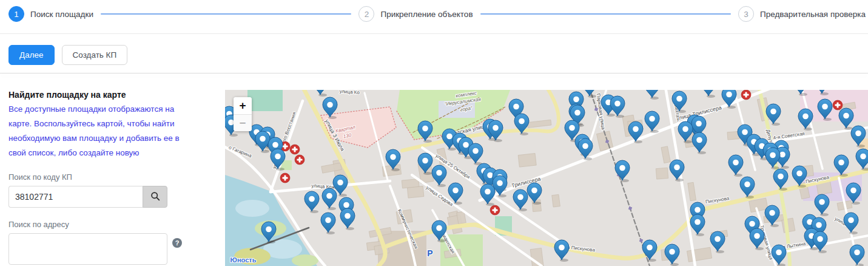  What do you see at coordinates (243, 123) in the screenshot?
I see `zoom-out-button: −` at bounding box center [243, 123].